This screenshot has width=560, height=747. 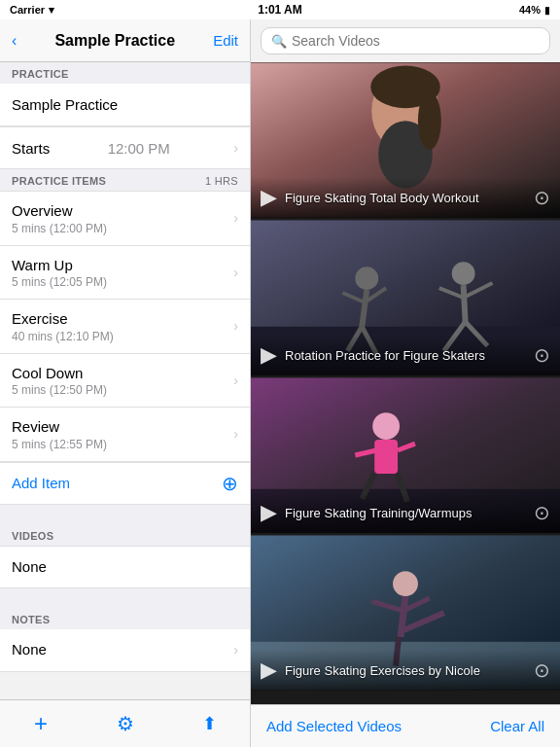 What do you see at coordinates (229, 483) in the screenshot?
I see `add-circle-icon: ⊕` at bounding box center [229, 483].